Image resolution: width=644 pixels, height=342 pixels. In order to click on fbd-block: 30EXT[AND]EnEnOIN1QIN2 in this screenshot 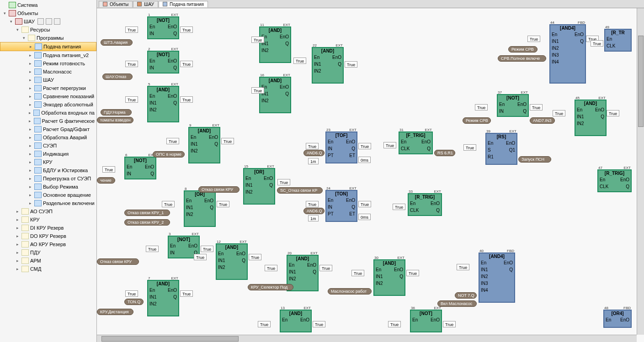, I will do `click(389, 278)`.